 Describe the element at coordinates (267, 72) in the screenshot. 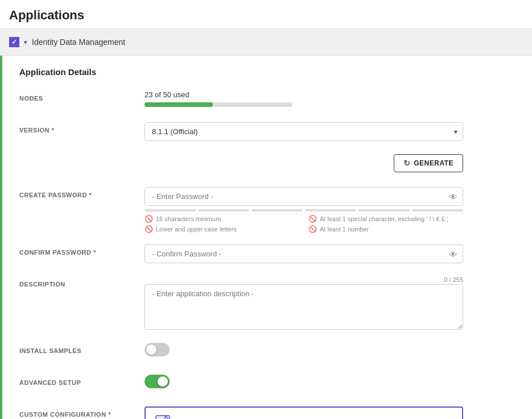

I see `app-details-title: Application Details` at that location.